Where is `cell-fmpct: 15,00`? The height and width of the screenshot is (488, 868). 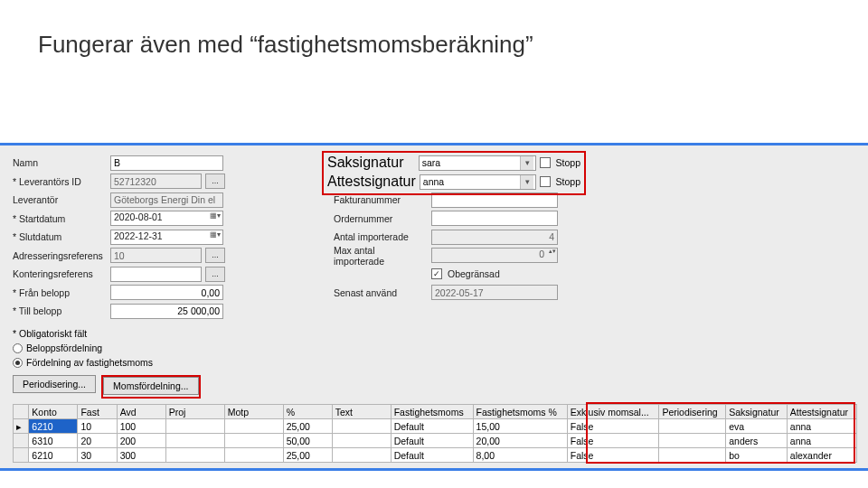 cell-fmpct: 15,00 is located at coordinates (520, 427).